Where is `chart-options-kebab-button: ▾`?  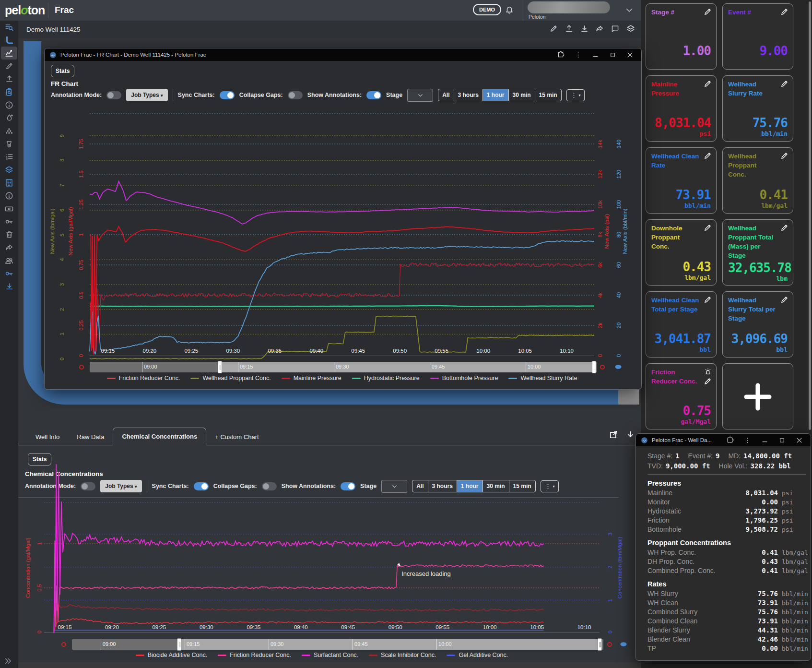
chart-options-kebab-button: ▾ is located at coordinates (550, 487).